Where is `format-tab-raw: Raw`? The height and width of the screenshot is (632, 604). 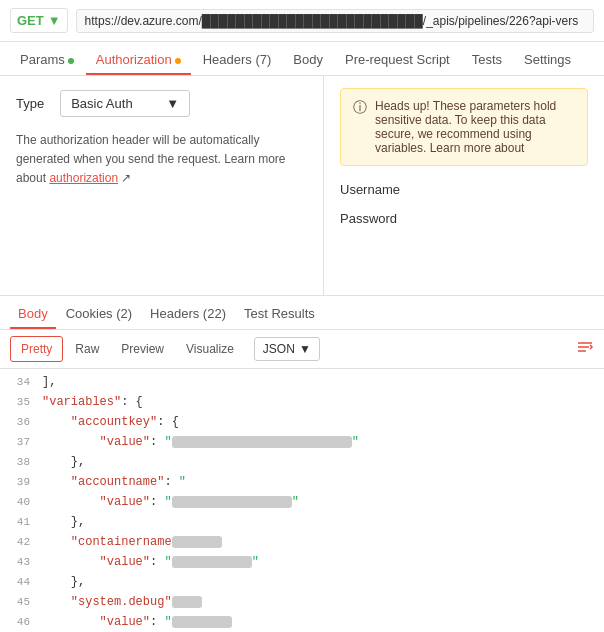 format-tab-raw: Raw is located at coordinates (87, 349).